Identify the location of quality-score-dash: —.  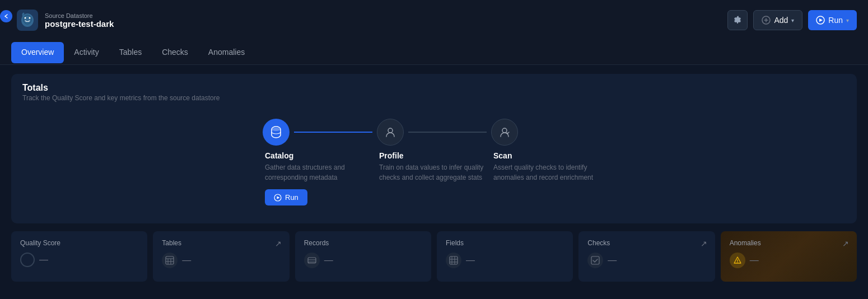
(44, 260).